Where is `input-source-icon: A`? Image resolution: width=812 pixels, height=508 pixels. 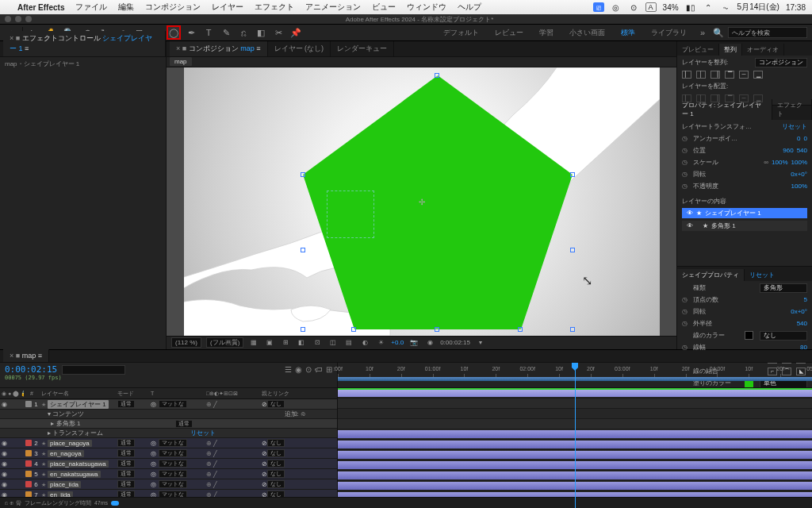
input-source-icon: A is located at coordinates (651, 7).